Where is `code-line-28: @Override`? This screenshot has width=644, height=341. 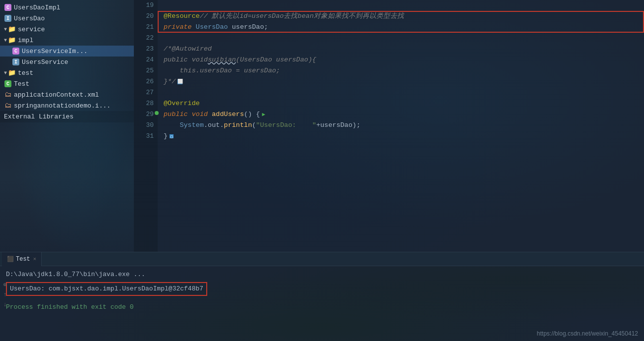
code-line-28: @Override is located at coordinates (401, 104).